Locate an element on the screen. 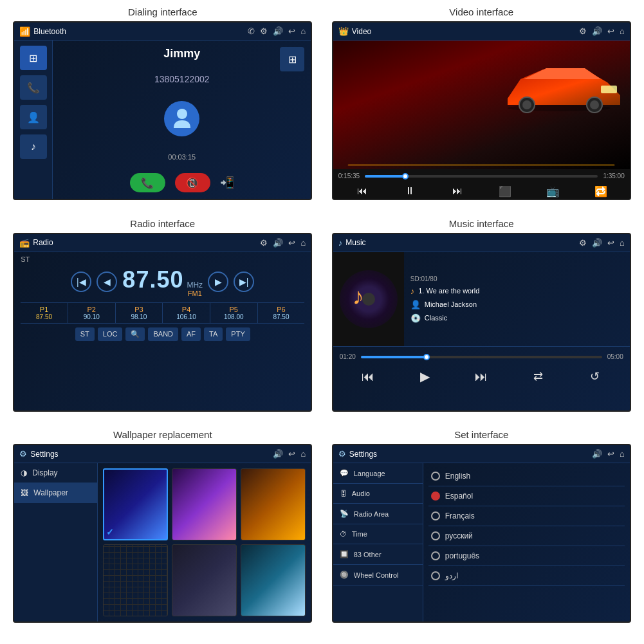 Image resolution: width=644 pixels, height=644 pixels. keypad-sidebar-btn: ⊞ is located at coordinates (33, 58).